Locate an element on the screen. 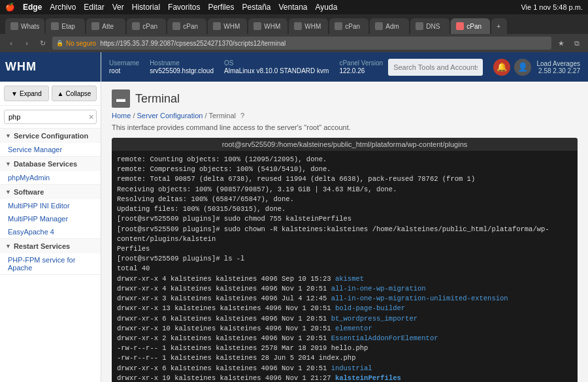 This screenshot has width=588, height=382. sidebar-section-header-restart: ▼ Restart Services is located at coordinates (50, 246).